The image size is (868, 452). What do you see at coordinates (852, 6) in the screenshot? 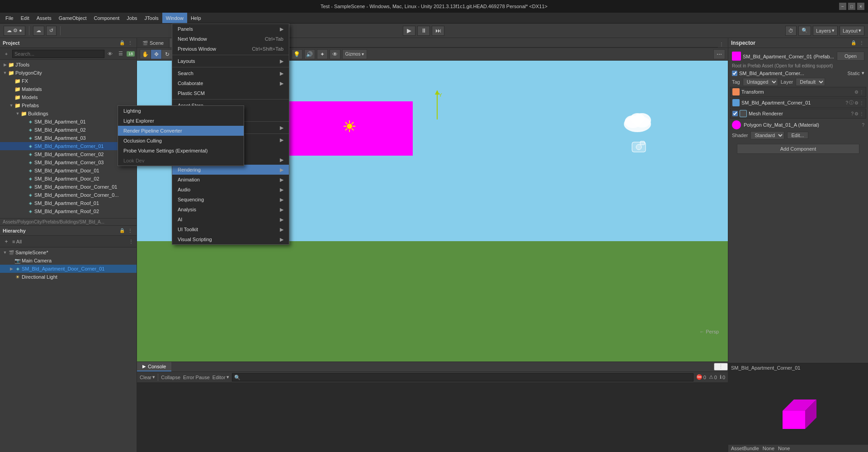
I see `window-controls: − □ ×` at bounding box center [852, 6].